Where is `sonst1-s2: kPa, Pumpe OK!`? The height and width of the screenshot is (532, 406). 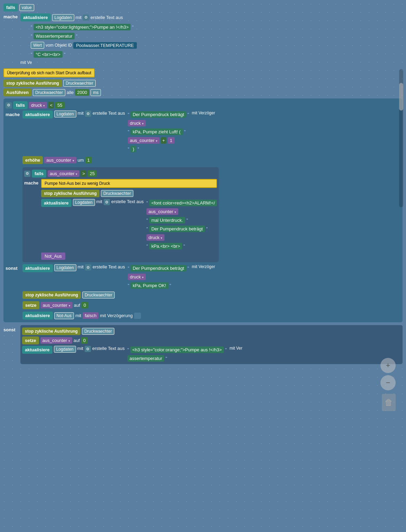 sonst1-s2: kPa, Pumpe OK! is located at coordinates (149, 285).